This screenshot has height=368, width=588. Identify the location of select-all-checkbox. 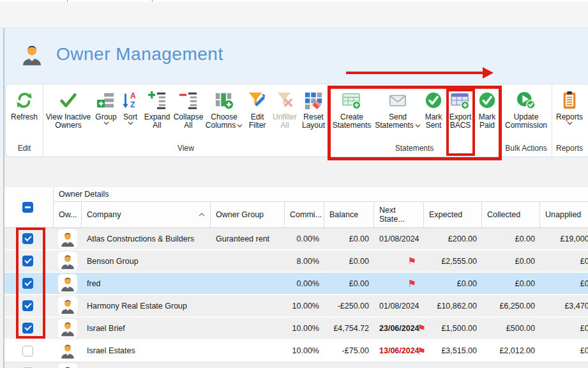
(28, 207).